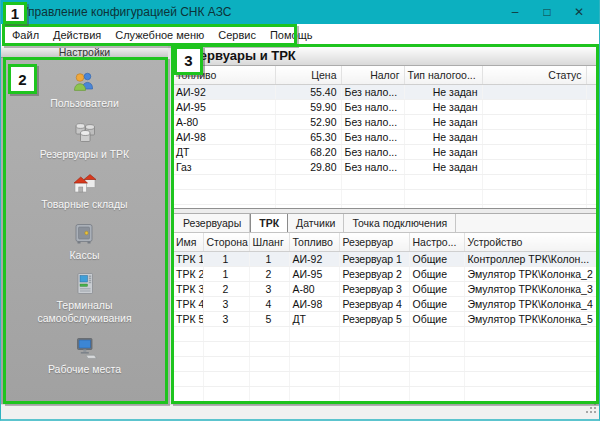 Image resolution: width=600 pixels, height=421 pixels. I want to click on table-cell: Резервуар 3, so click(374, 288).